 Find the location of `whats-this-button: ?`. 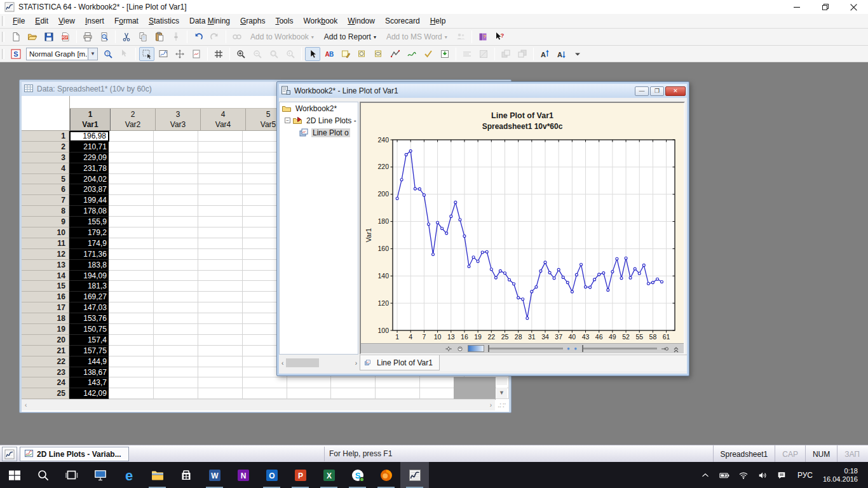

whats-this-button: ? is located at coordinates (499, 37).